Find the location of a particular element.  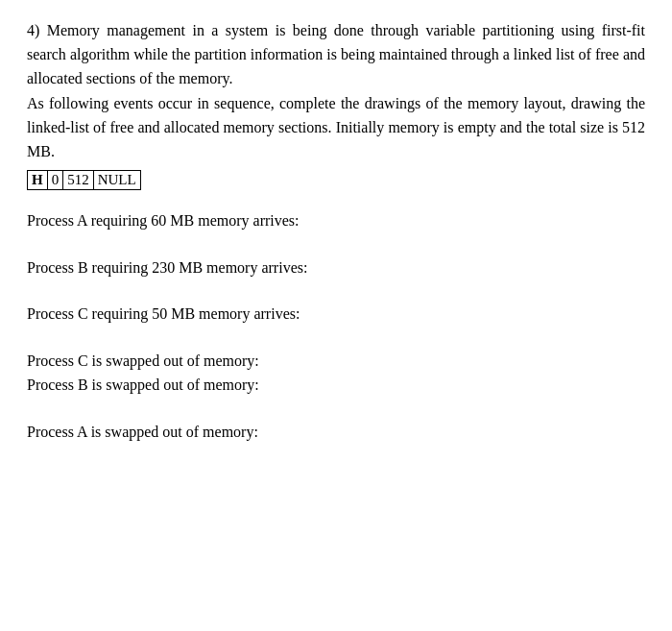

process-entry: Process A requiring 60 MB memory arrives… is located at coordinates (336, 221).